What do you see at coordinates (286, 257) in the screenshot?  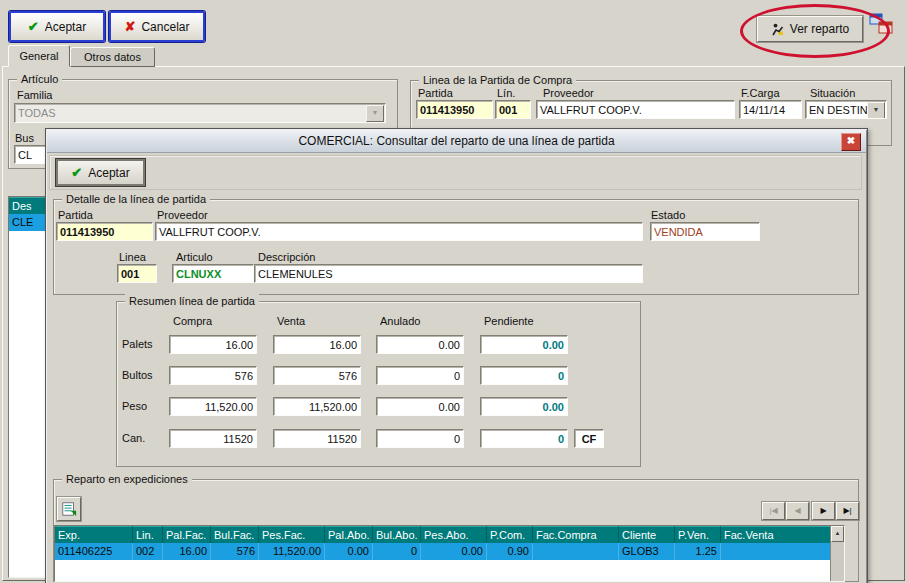 I see `detalle-descripcion-label: Descripción` at bounding box center [286, 257].